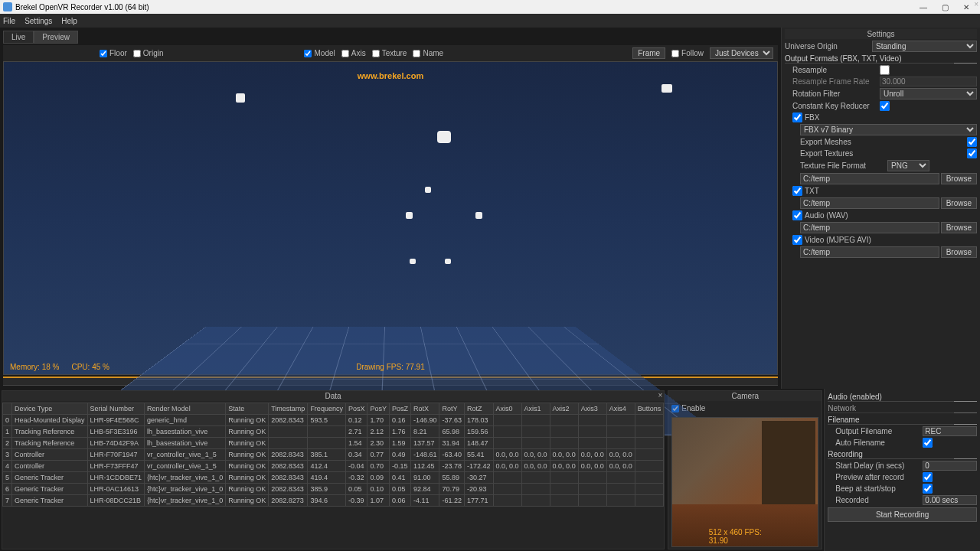  What do you see at coordinates (425, 409) in the screenshot?
I see `table-header: RotX` at bounding box center [425, 409].